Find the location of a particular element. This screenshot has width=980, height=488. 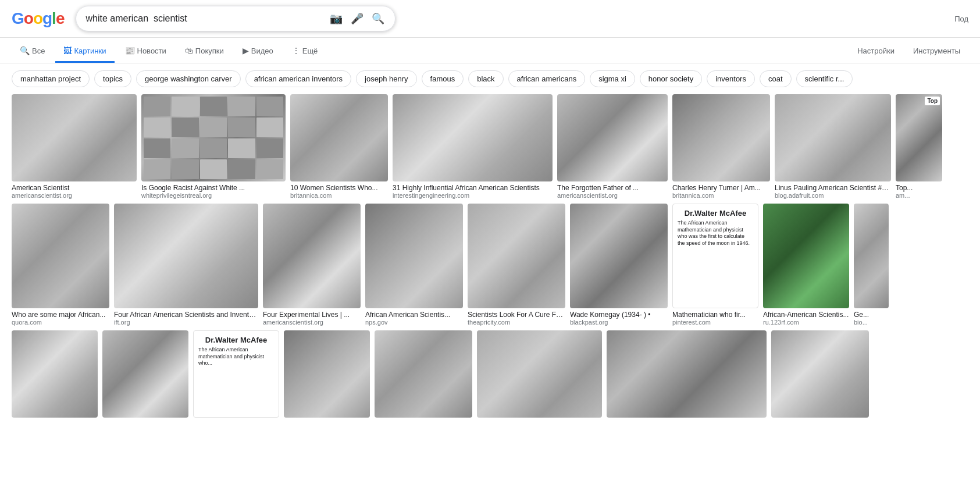

filter-famous: famous is located at coordinates (443, 79).